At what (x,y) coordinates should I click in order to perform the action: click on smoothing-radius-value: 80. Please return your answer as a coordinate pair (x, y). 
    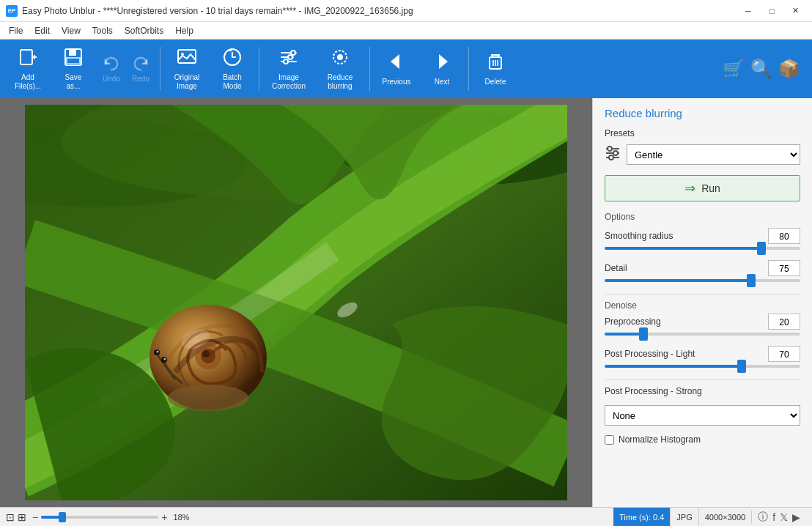
    Looking at the image, I should click on (784, 236).